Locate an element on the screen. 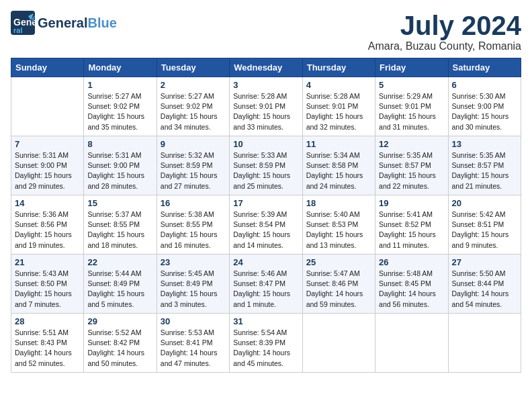  day-number: 21 is located at coordinates (47, 262).